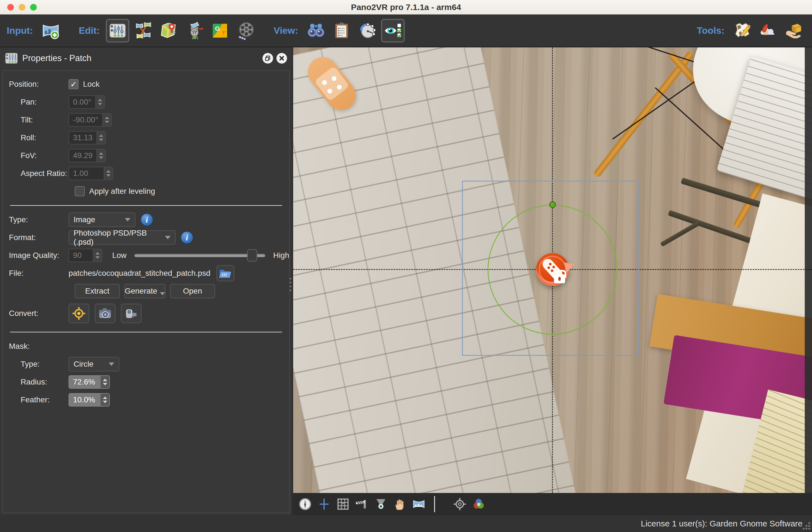 This screenshot has height=532, width=812. What do you see at coordinates (102, 220) in the screenshot?
I see `type-dropdown: Image` at bounding box center [102, 220].